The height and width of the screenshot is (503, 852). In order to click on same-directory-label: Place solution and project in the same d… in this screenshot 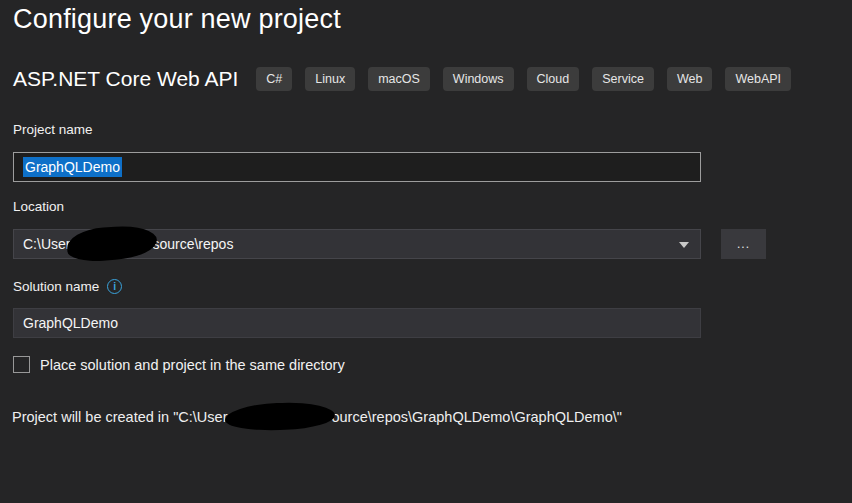, I will do `click(192, 365)`.